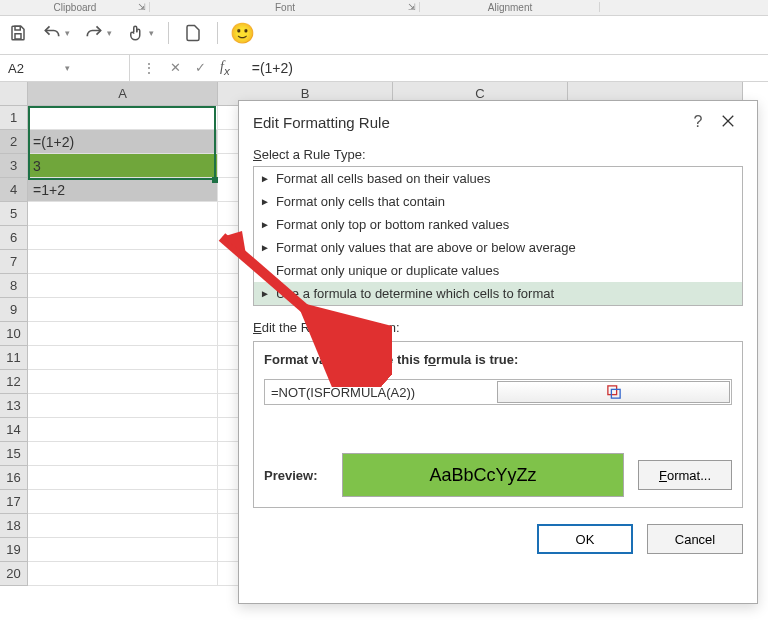 This screenshot has width=768, height=620. Describe the element at coordinates (483, 475) in the screenshot. I see `preview-sample: AaBbCcYyZz` at that location.